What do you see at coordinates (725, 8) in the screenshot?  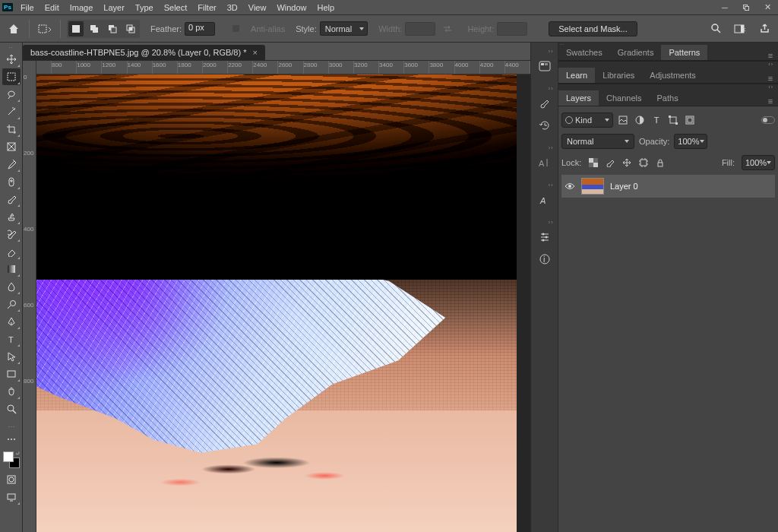 I see `window-minimize: ─` at bounding box center [725, 8].